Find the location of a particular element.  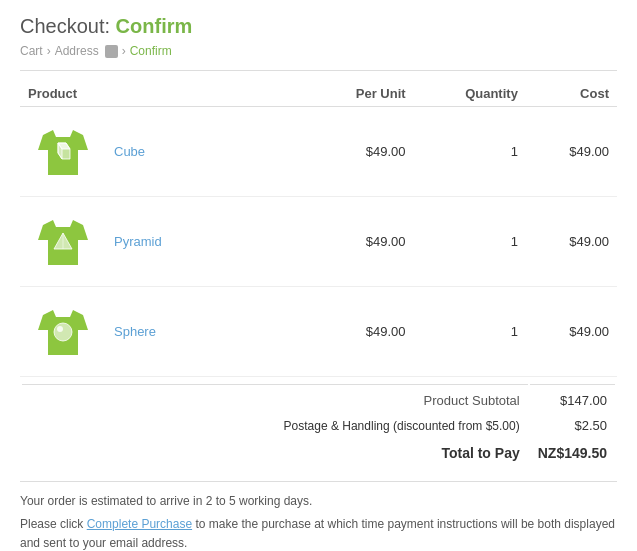

subtotal-value: $147.00 is located at coordinates (572, 398).